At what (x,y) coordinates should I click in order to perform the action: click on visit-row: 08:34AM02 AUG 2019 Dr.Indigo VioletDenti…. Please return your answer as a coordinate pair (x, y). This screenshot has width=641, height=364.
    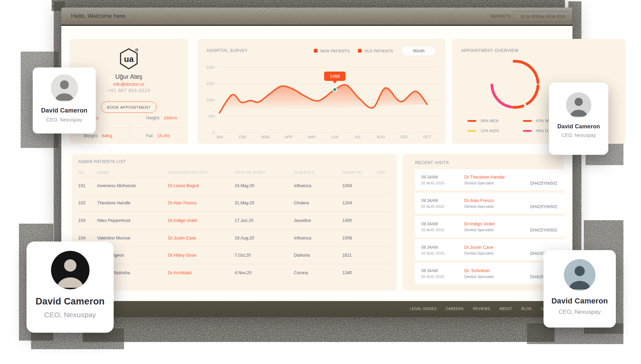
    Looking at the image, I should click on (490, 226).